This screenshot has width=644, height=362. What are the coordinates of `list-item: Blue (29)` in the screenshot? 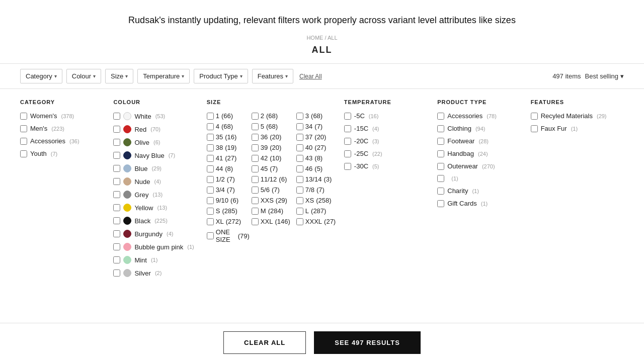 It's located at (157, 168).